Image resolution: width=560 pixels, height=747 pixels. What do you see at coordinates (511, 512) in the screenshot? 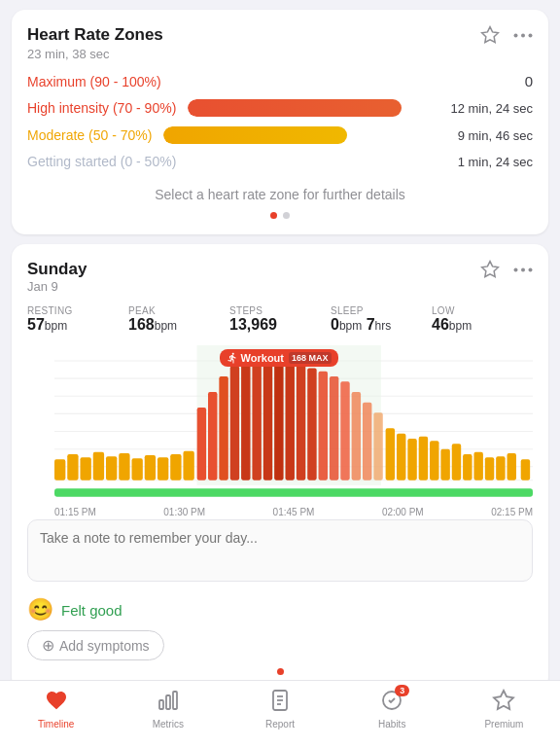
I see `x-label-5: 02:15 PM` at bounding box center [511, 512].